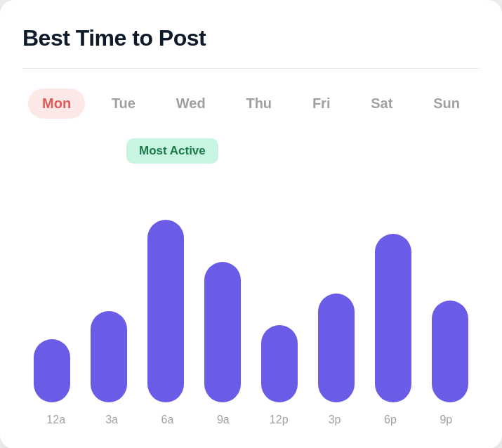 Image resolution: width=502 pixels, height=448 pixels. I want to click on bar-wrapper-6p, so click(393, 290).